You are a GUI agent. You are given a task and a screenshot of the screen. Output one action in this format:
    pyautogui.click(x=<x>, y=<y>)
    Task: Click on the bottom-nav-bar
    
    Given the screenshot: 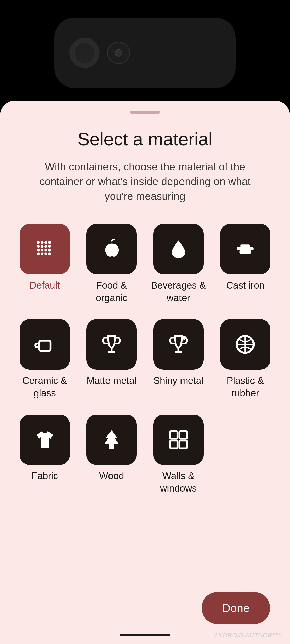 What is the action you would take?
    pyautogui.click(x=145, y=635)
    